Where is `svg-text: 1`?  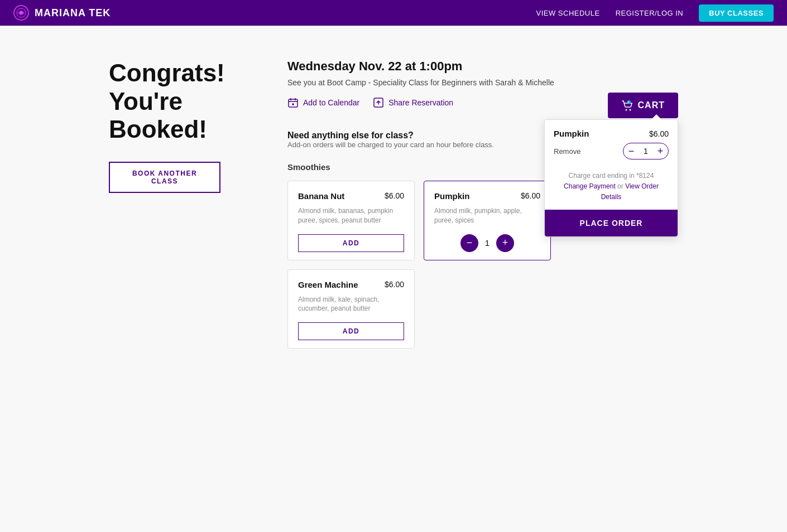
svg-text: 1 is located at coordinates (628, 102).